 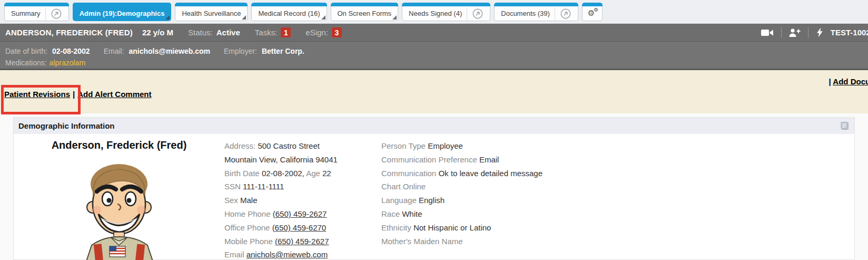 I want to click on patient-info-line-1: Date of birth: 02-08-2002 Email: anichol…, so click(x=434, y=51).